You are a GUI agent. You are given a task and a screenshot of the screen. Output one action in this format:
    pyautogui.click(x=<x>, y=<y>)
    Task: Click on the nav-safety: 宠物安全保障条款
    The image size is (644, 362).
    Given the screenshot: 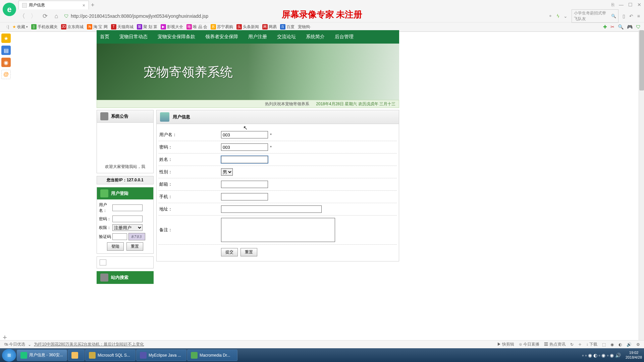 What is the action you would take?
    pyautogui.click(x=176, y=37)
    